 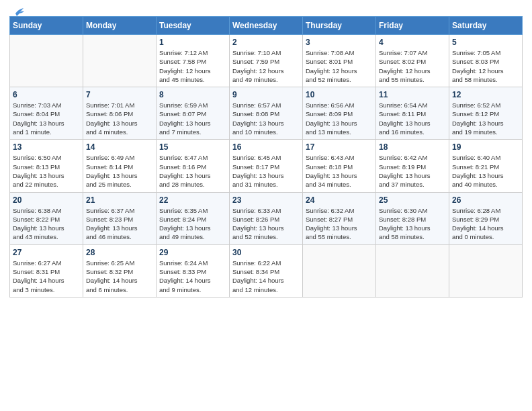 What do you see at coordinates (339, 42) in the screenshot?
I see `day-number: 3` at bounding box center [339, 42].